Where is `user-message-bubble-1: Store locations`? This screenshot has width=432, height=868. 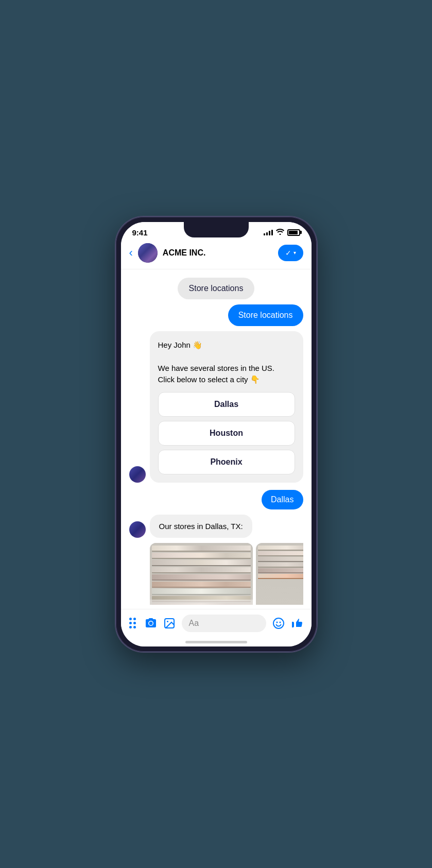
user-message-bubble-1: Store locations is located at coordinates (266, 315).